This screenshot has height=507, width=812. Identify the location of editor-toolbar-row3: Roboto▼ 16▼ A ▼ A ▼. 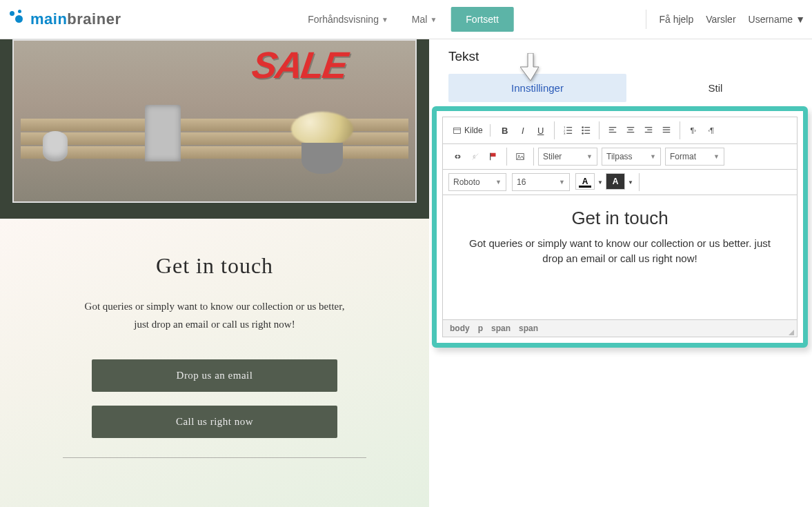
(620, 182).